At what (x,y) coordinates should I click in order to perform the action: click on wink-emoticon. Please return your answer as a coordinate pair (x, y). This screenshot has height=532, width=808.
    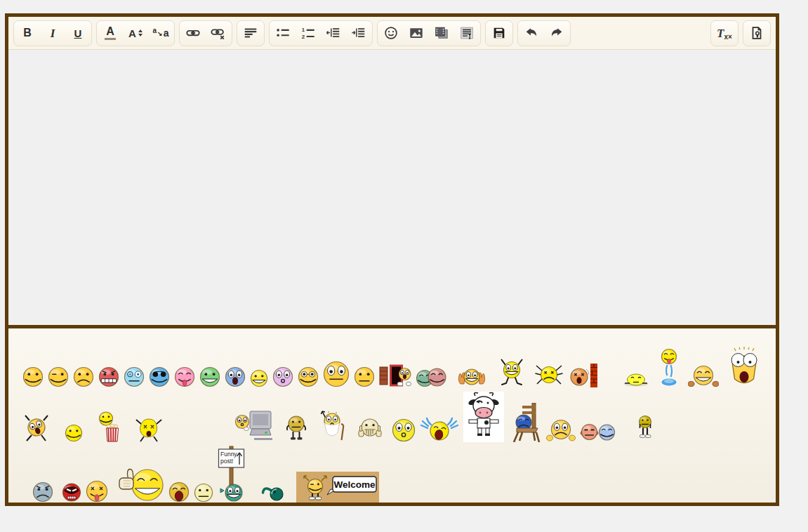
    Looking at the image, I should click on (58, 377).